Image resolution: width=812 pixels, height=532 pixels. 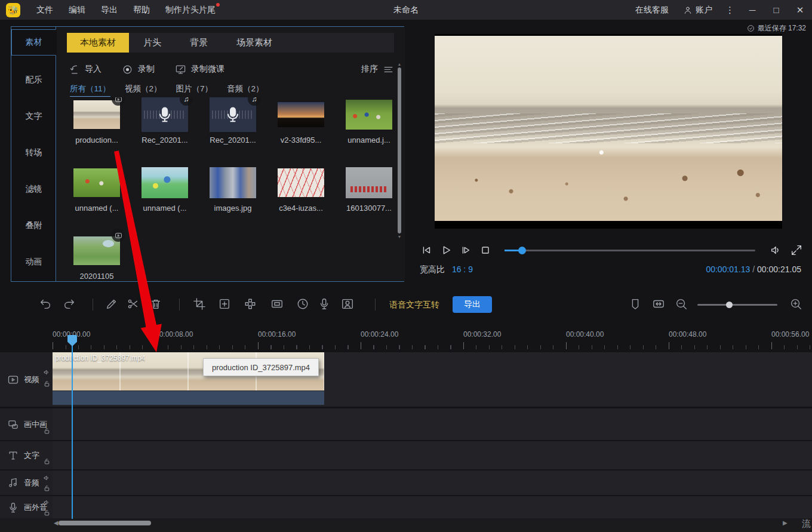 I want to click on sidebar-item-overlay: 叠附, so click(x=33, y=226).